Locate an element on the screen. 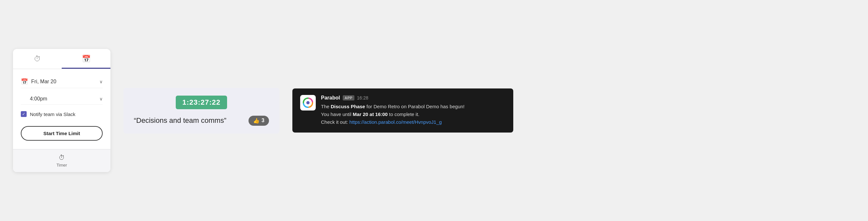  checkmark-icon: ✓ is located at coordinates (24, 114).